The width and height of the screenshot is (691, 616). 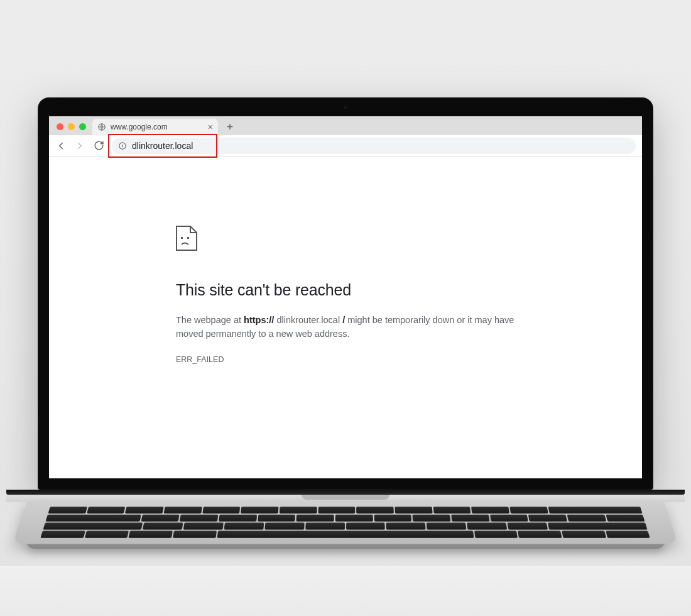 What do you see at coordinates (346, 146) in the screenshot?
I see `browser-toolbar: dlinkrouter.local` at bounding box center [346, 146].